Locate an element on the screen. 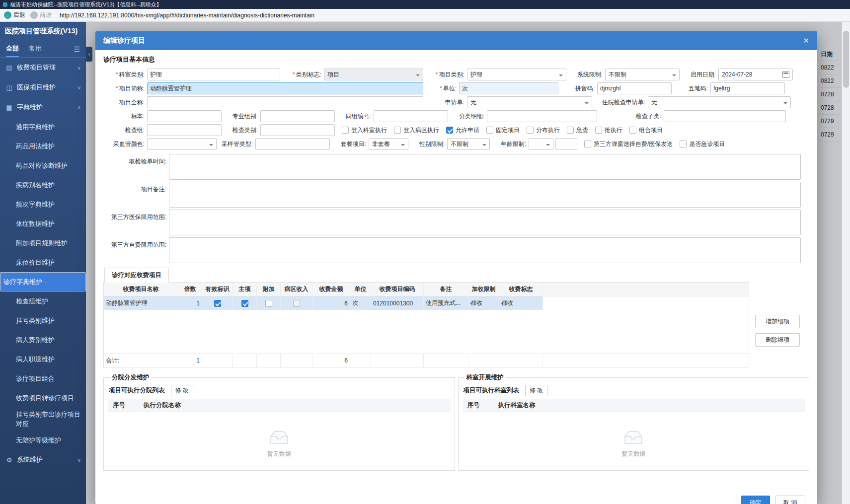  ward-income-checkbox is located at coordinates (297, 303).